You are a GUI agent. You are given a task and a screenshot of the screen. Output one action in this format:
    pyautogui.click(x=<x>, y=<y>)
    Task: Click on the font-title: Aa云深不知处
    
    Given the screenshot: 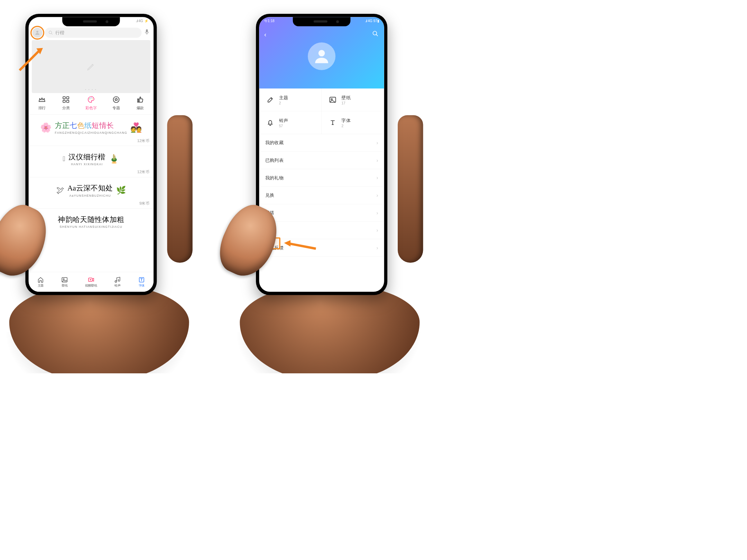 What is the action you would take?
    pyautogui.click(x=90, y=188)
    